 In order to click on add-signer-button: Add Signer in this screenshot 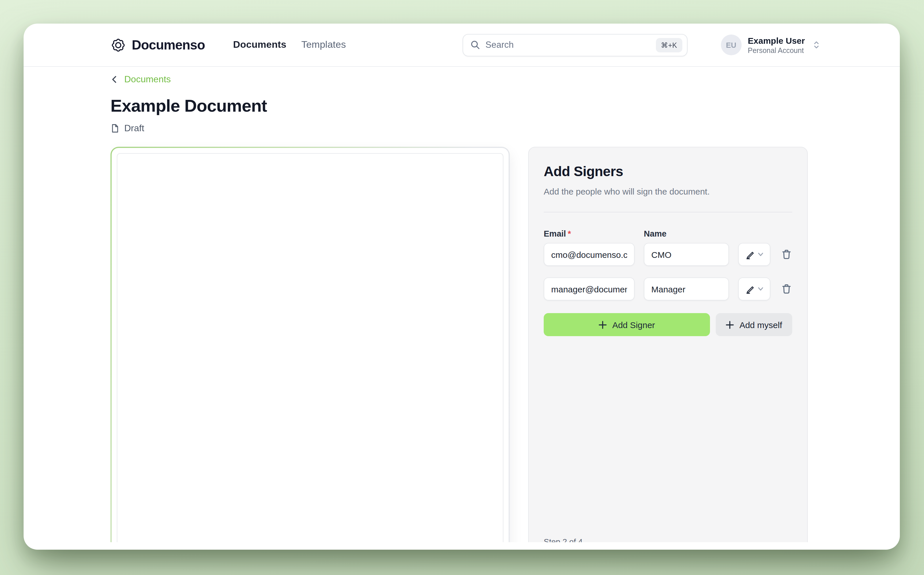, I will do `click(626, 325)`.